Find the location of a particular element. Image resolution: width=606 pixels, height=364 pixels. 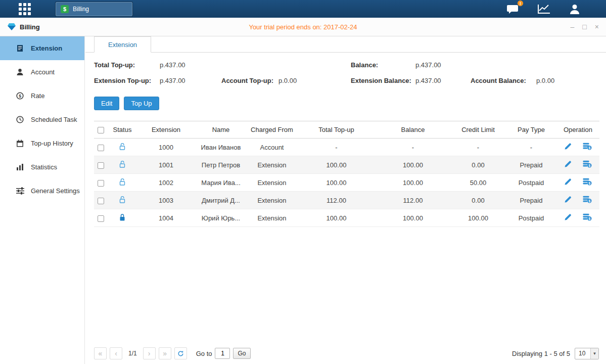

col-credit-limit: Credit Limit is located at coordinates (478, 130).